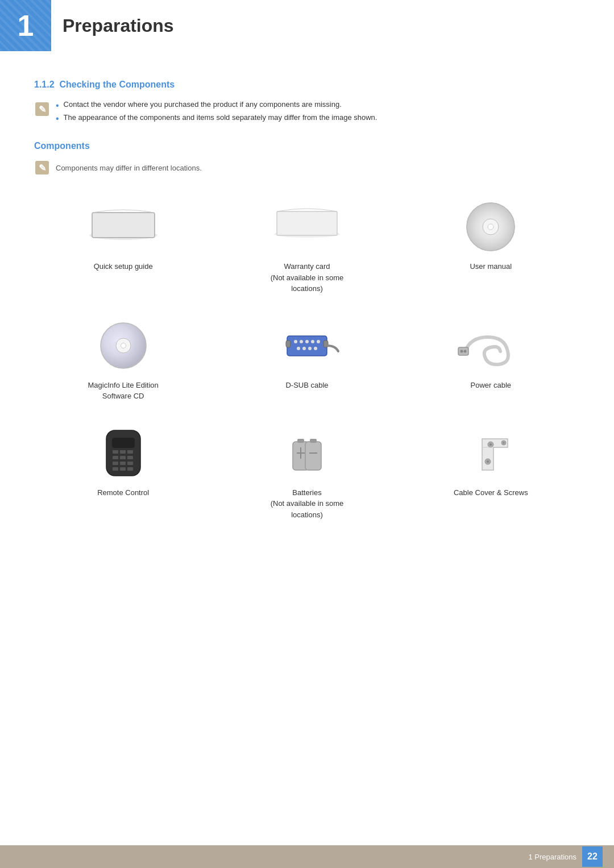 This screenshot has width=614, height=868. I want to click on component-image-remote-control, so click(123, 453).